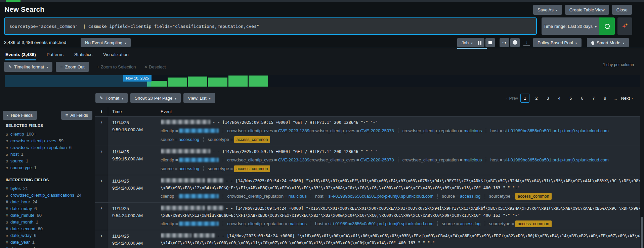 The width and height of the screenshot is (644, 248). What do you see at coordinates (627, 98) in the screenshot?
I see `next-page-button: Next` at bounding box center [627, 98].